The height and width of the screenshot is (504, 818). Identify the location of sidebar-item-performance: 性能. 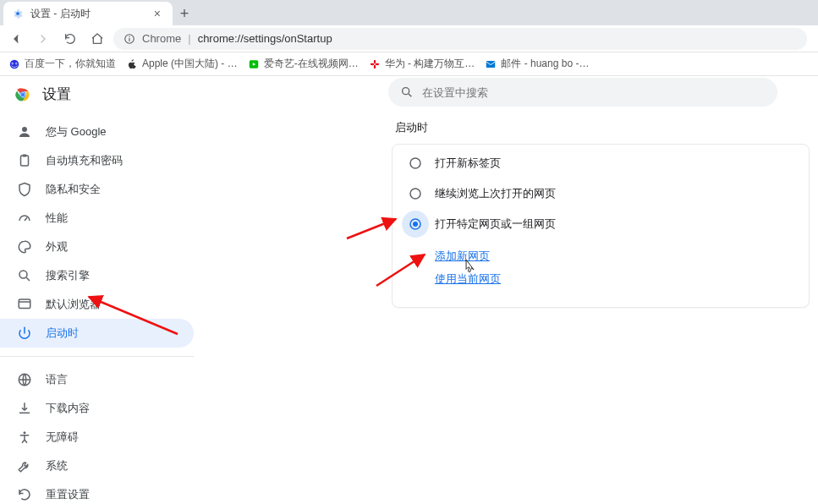
(96, 218).